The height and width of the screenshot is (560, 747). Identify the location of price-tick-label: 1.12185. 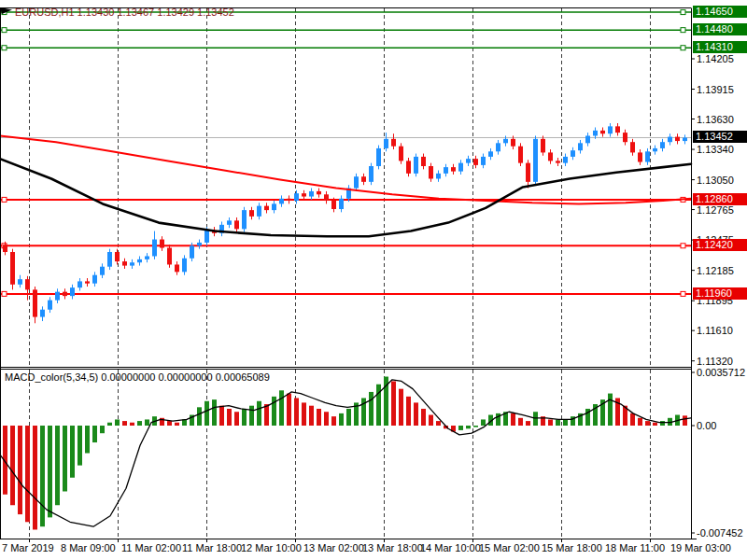
(715, 271).